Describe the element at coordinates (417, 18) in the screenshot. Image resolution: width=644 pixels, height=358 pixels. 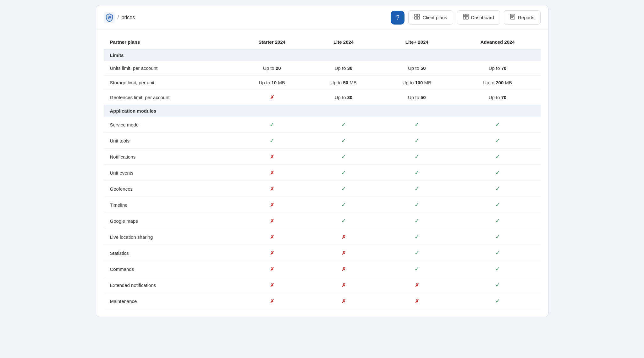
I see `client-plans-icon` at that location.